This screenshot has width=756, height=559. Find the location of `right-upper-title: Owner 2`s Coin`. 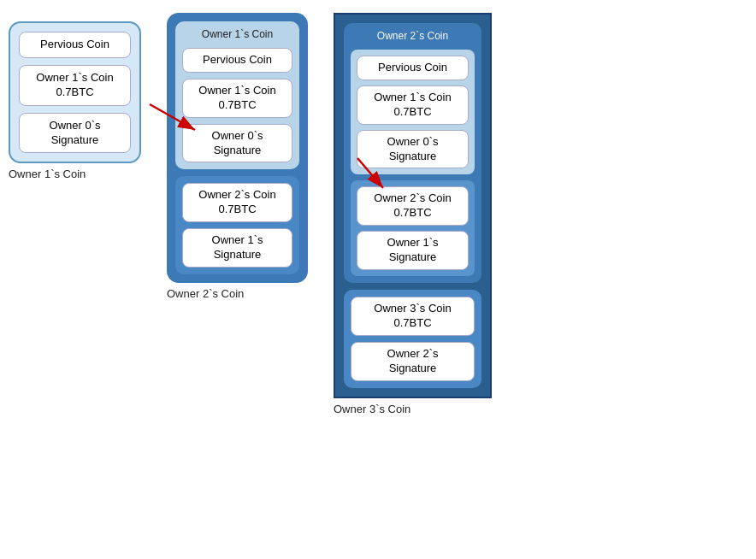

right-upper-title: Owner 2`s Coin is located at coordinates (412, 36).